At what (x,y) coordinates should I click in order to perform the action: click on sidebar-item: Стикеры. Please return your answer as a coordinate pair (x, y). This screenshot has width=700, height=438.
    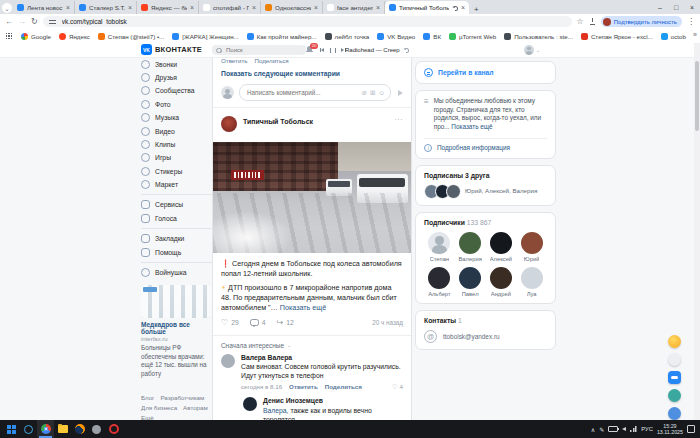
    Looking at the image, I should click on (177, 172).